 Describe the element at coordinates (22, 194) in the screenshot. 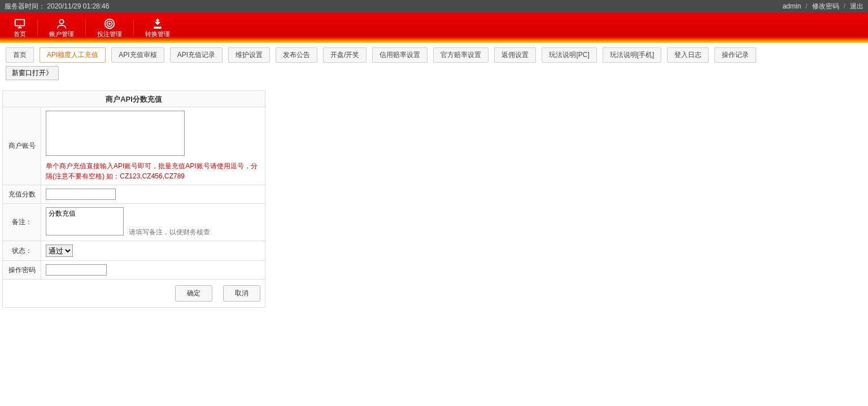

I see `score-label: 充值分数` at that location.